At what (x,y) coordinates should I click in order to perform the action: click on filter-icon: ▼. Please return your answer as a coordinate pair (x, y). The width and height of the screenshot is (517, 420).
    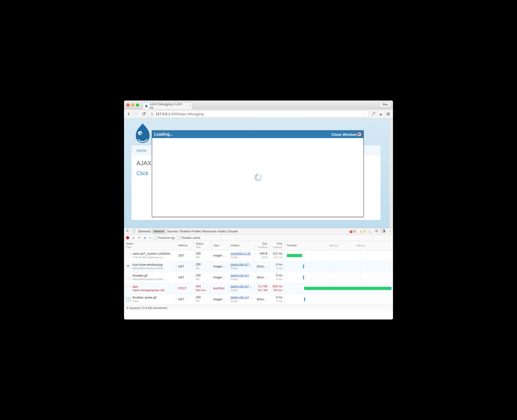
    Looking at the image, I should click on (139, 238).